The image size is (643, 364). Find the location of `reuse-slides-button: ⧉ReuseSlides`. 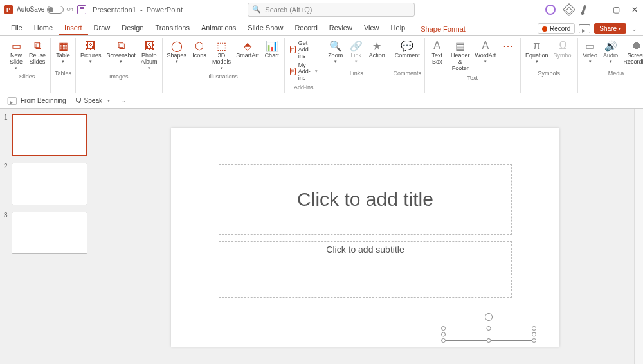

reuse-slides-button: ⧉ReuseSlides is located at coordinates (37, 53).